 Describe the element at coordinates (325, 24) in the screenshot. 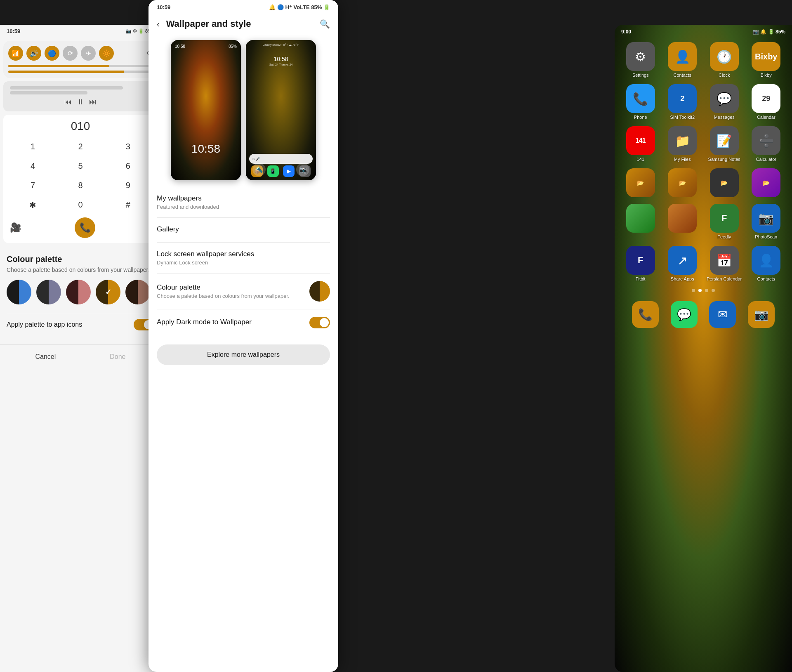

I see `search-icon: 🔍` at that location.